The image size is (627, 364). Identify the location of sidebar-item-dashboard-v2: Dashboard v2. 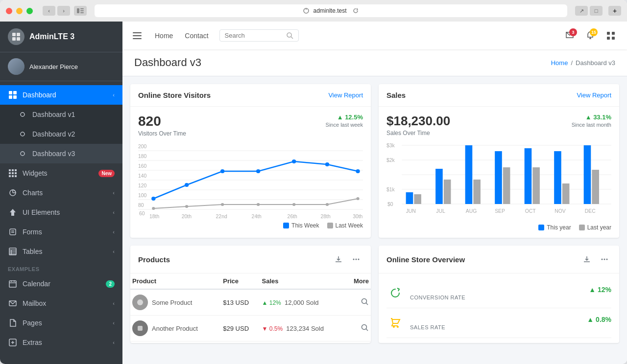
(61, 134).